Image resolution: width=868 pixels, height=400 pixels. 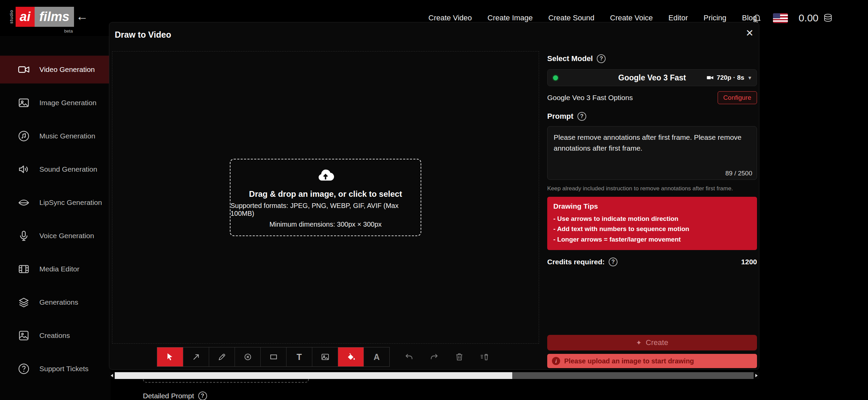 I want to click on tool-group: T A, so click(x=273, y=357).